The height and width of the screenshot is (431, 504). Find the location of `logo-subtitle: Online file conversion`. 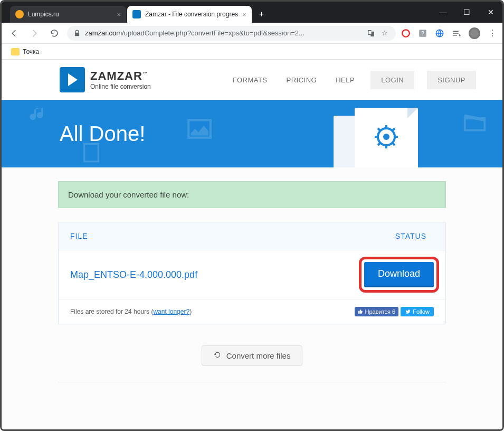

logo-subtitle: Online file conversion is located at coordinates (120, 87).